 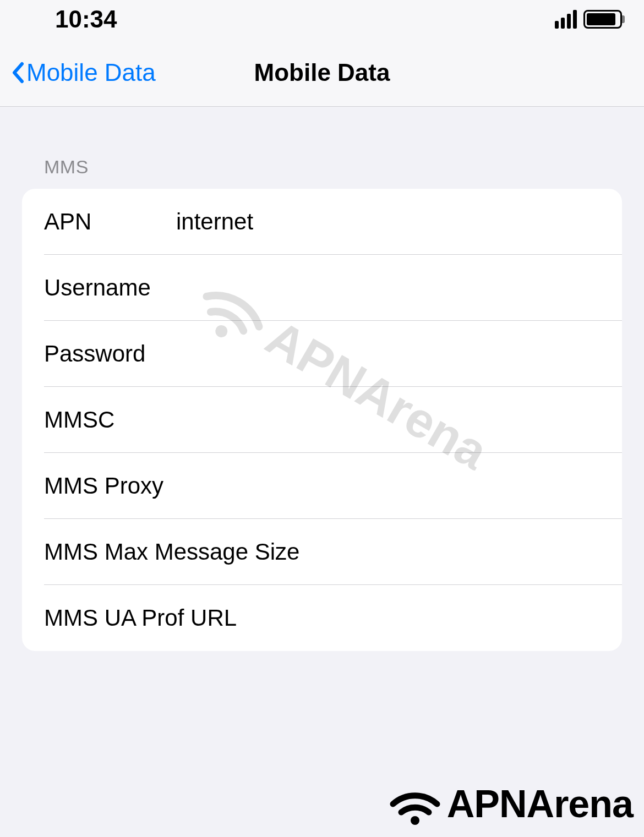 I want to click on username-label: Username, so click(x=110, y=288).